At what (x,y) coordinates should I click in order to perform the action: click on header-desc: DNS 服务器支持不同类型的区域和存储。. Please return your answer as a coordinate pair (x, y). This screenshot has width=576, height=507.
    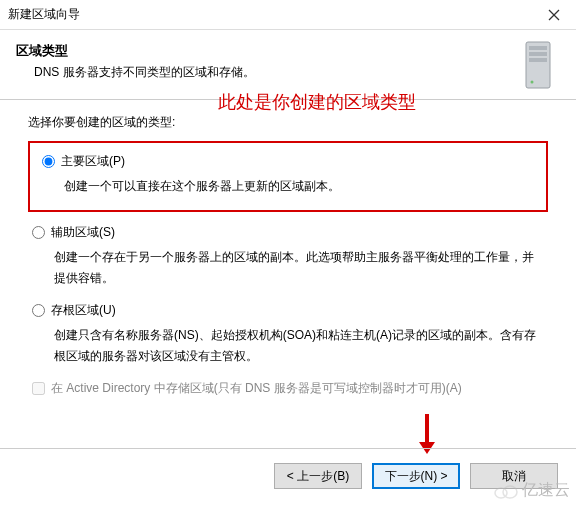
    Looking at the image, I should click on (297, 72).